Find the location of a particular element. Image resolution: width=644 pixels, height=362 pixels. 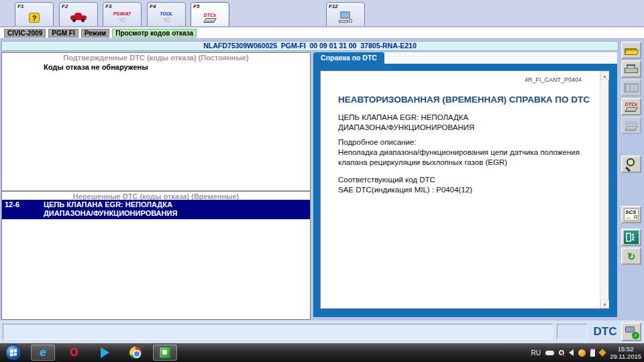

f3-key-label: F3 is located at coordinates (109, 7).